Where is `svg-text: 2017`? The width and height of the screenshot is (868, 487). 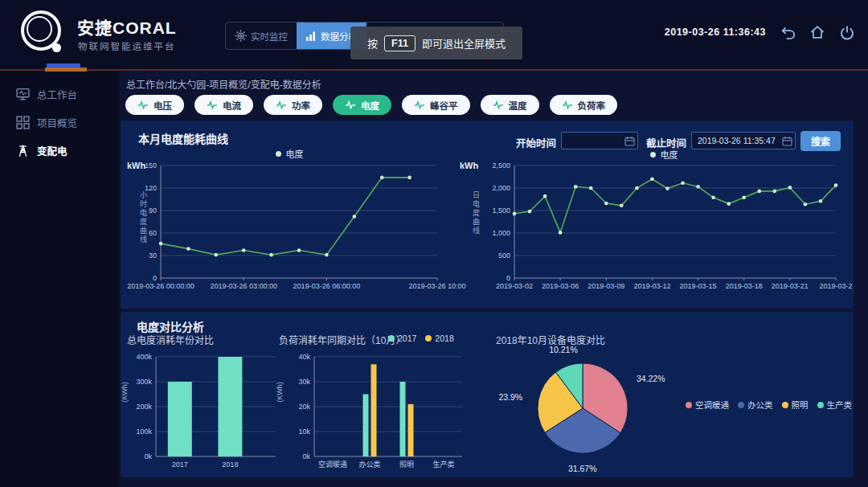
svg-text: 2017 is located at coordinates (180, 464).